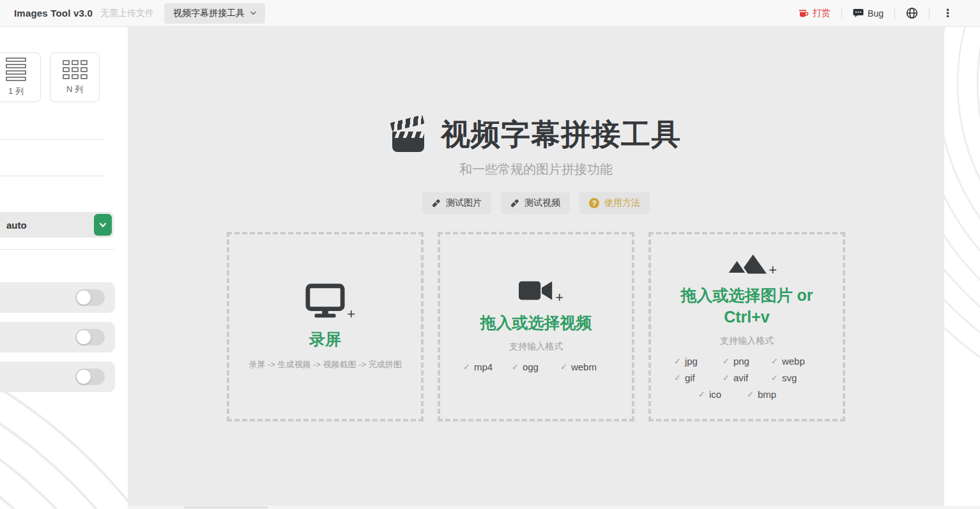  I want to click on app-tagline: 无需上传文件, so click(127, 13).